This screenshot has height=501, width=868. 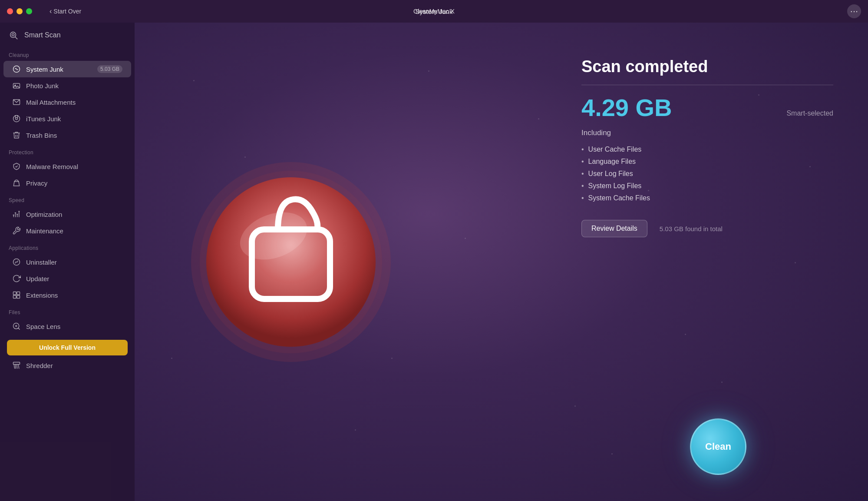 I want to click on malware-removal-icon, so click(x=17, y=166).